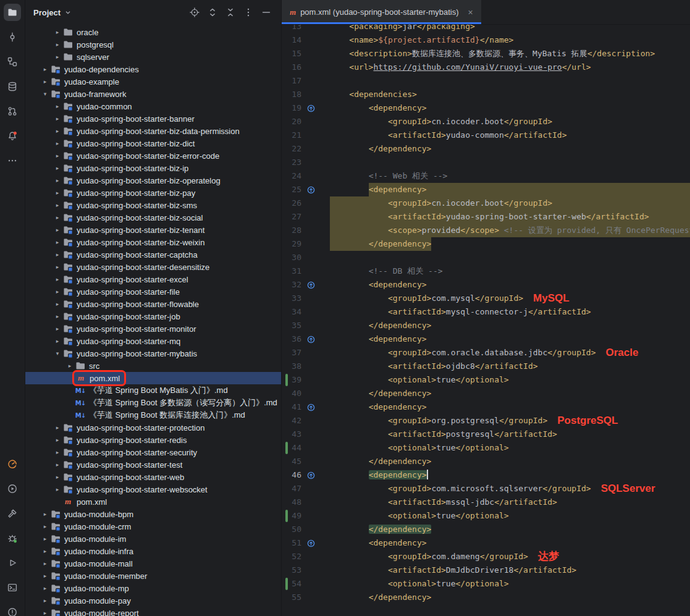 This screenshot has width=690, height=616. What do you see at coordinates (510, 122) in the screenshot?
I see `code-content: <groupId>cn.iocoder.boot</groupId>` at bounding box center [510, 122].